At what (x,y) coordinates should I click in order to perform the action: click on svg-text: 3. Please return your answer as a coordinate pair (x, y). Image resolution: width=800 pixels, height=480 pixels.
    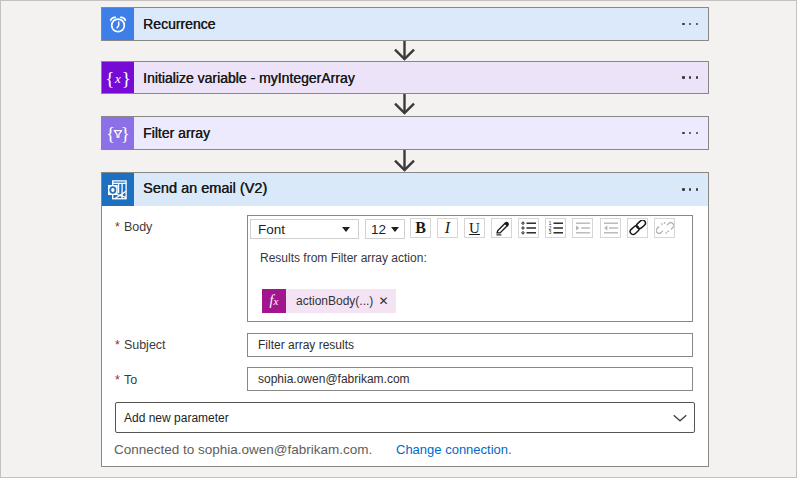
    Looking at the image, I should click on (550, 232).